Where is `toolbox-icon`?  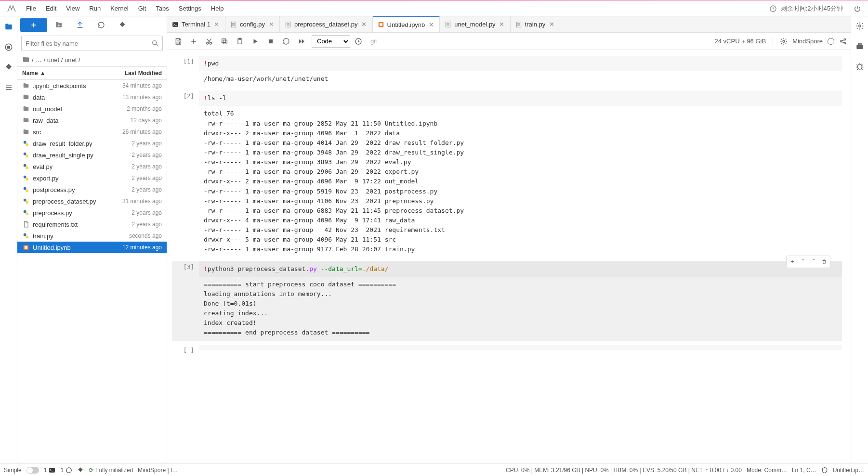 toolbox-icon is located at coordinates (860, 46).